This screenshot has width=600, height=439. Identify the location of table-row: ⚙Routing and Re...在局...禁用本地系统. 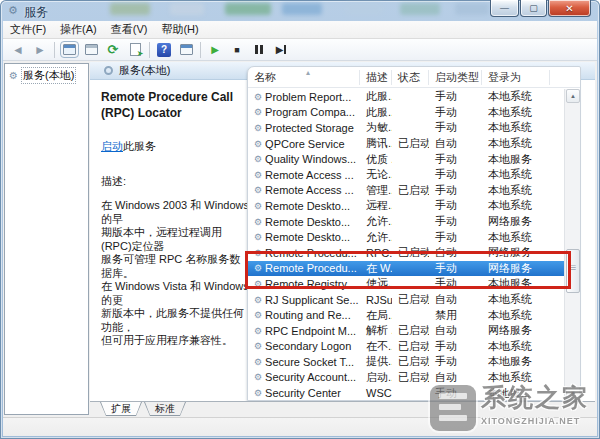
(406, 315).